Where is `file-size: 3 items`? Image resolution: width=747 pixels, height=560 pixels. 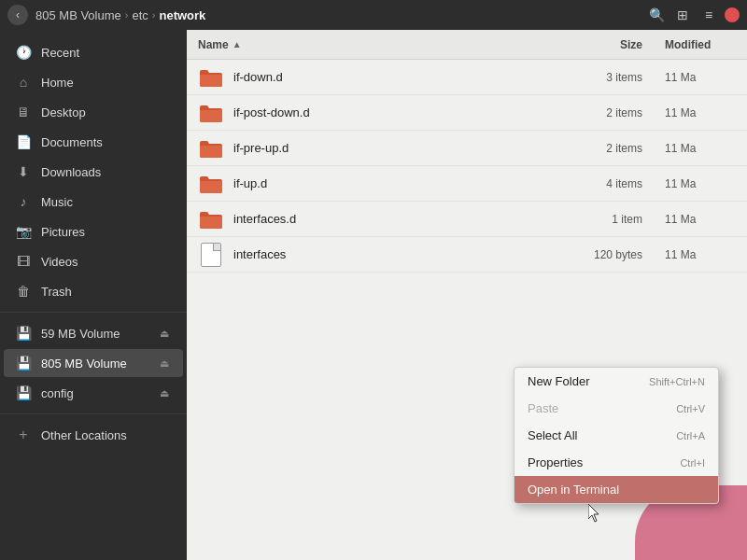 file-size: 3 items is located at coordinates (612, 77).